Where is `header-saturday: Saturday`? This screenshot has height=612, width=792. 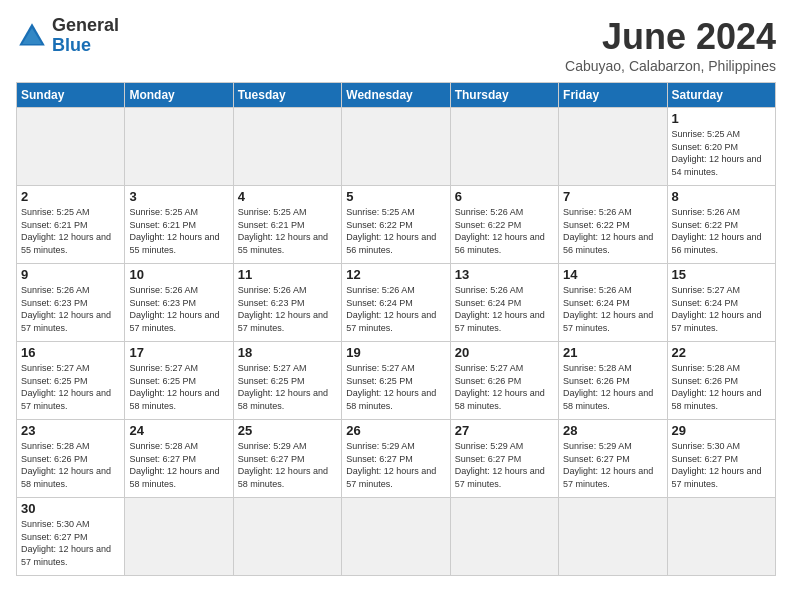
header-saturday: Saturday is located at coordinates (721, 96).